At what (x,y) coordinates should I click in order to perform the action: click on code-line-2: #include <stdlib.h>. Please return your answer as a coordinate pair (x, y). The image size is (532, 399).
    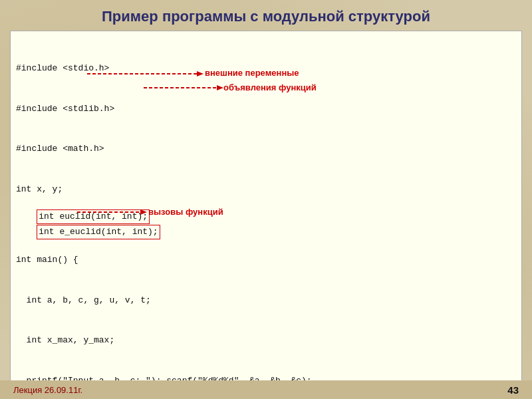
    Looking at the image, I should click on (266, 109).